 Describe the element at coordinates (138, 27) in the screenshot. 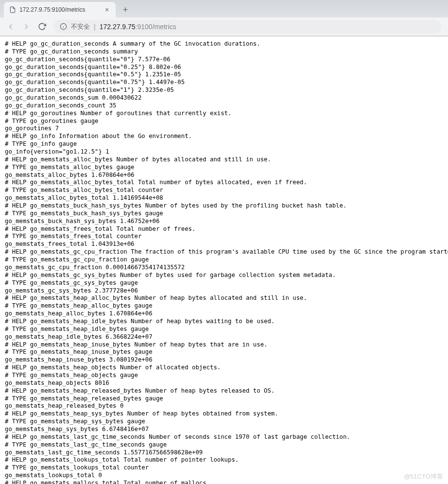

I see `url-text: 172.27.9.75:9100/metrics` at that location.